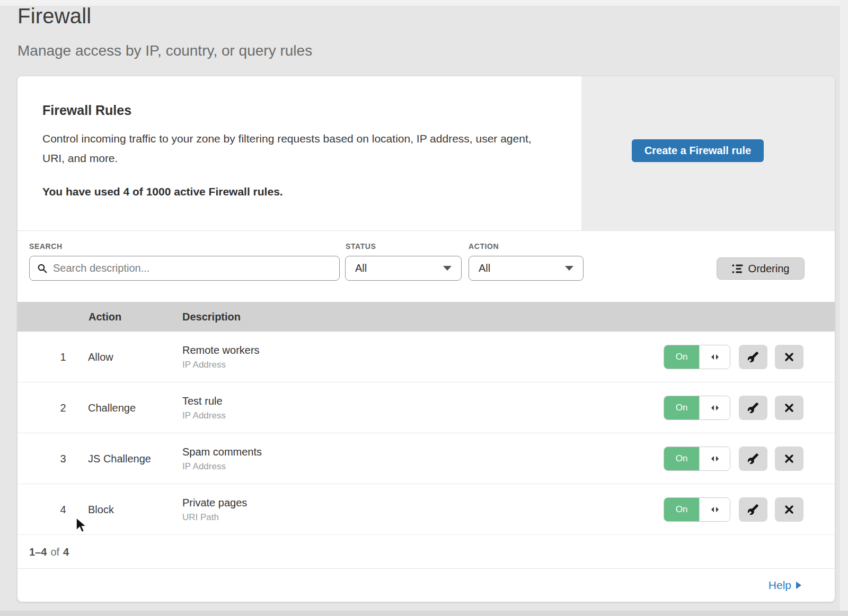 The width and height of the screenshot is (848, 616). Describe the element at coordinates (526, 268) in the screenshot. I see `action-select: All` at that location.